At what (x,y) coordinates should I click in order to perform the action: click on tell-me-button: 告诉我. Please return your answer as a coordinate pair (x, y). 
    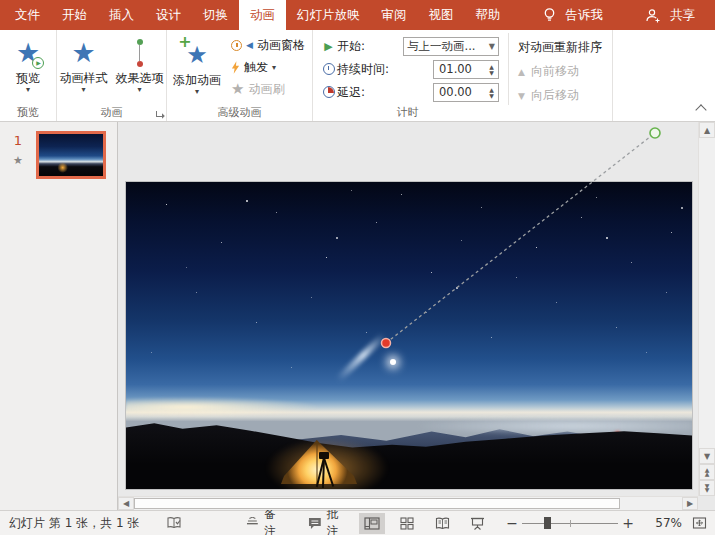
    Looking at the image, I should click on (585, 16).